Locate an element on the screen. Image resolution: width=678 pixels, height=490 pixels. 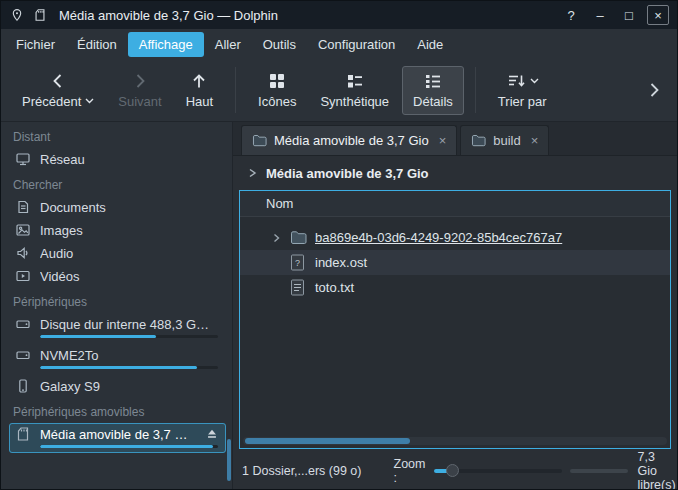
sidebar-item-galaxy-s9: Galaxy S9 is located at coordinates (118, 386).